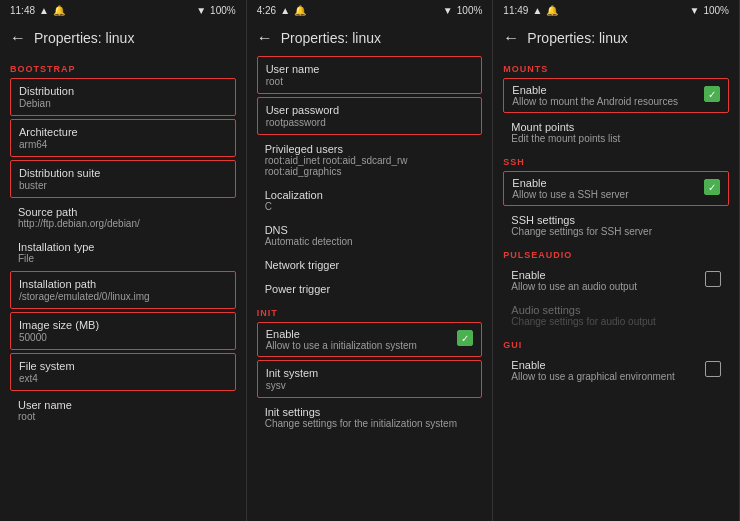  What do you see at coordinates (123, 179) in the screenshot?
I see `distribution-suite-item: Distribution suite buster` at bounding box center [123, 179].